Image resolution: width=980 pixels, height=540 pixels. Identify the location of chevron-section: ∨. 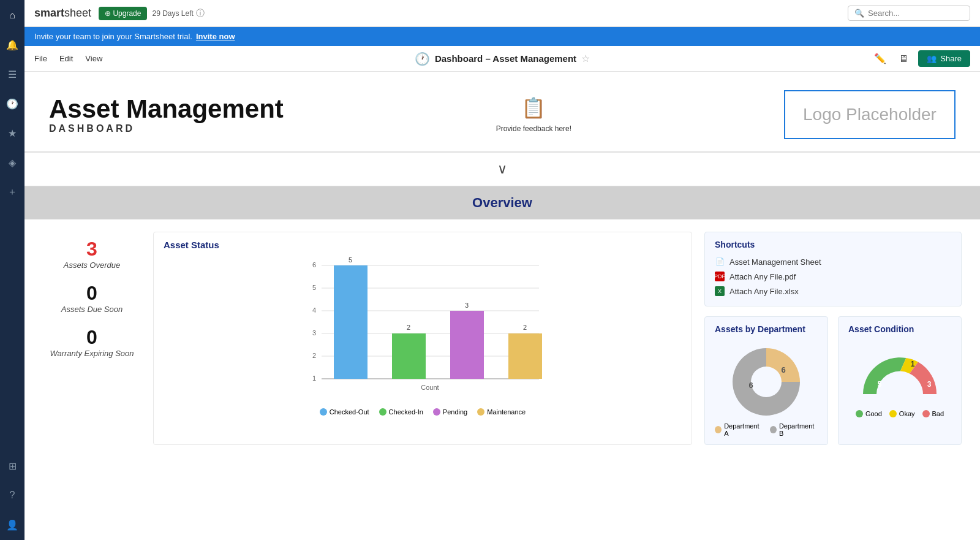
(502, 169).